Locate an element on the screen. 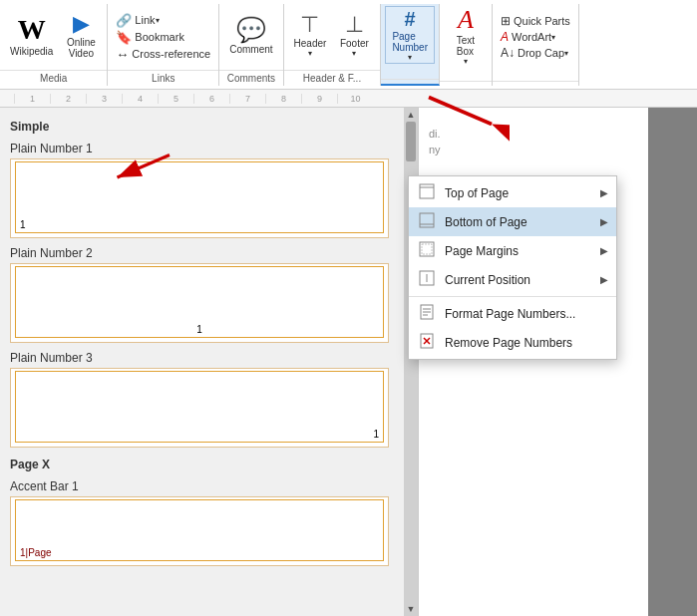 The image size is (697, 616). ruler-mark: 10 is located at coordinates (355, 99).